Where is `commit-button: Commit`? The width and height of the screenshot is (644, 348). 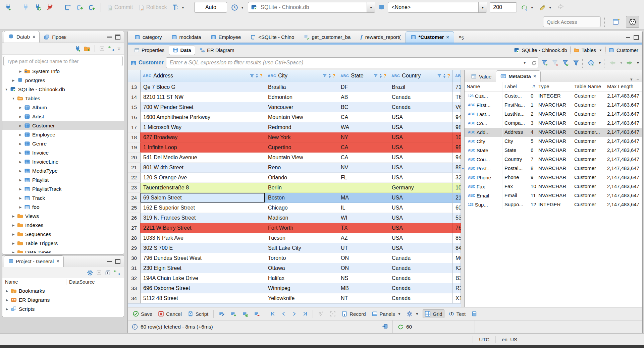 commit-button: Commit is located at coordinates (119, 7).